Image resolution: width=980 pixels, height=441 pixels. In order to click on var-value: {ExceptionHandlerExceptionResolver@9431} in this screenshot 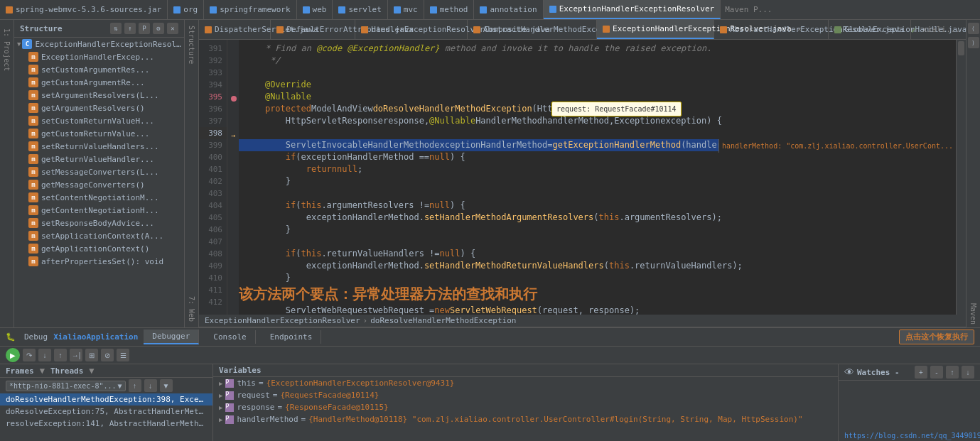, I will do `click(361, 383)`.